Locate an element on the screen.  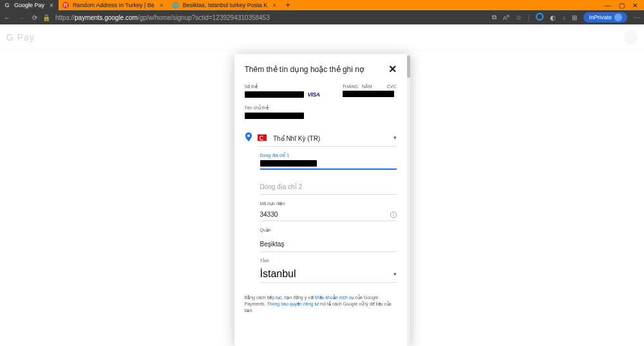
url-field: https://payments.google.com/gp/w/home/si… is located at coordinates (271, 18).